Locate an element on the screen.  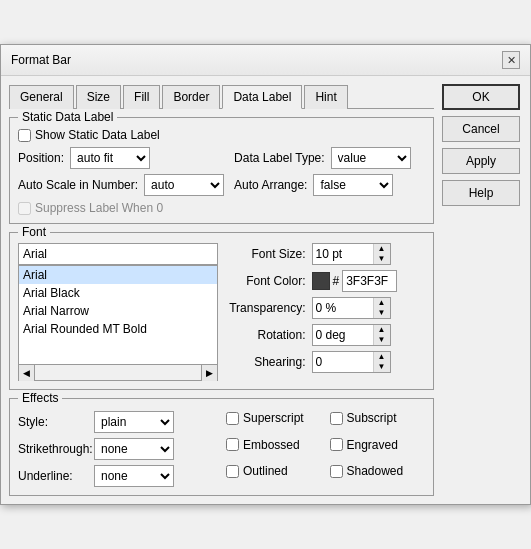
font-size-spinner: ▲ ▼ is located at coordinates (352, 254).